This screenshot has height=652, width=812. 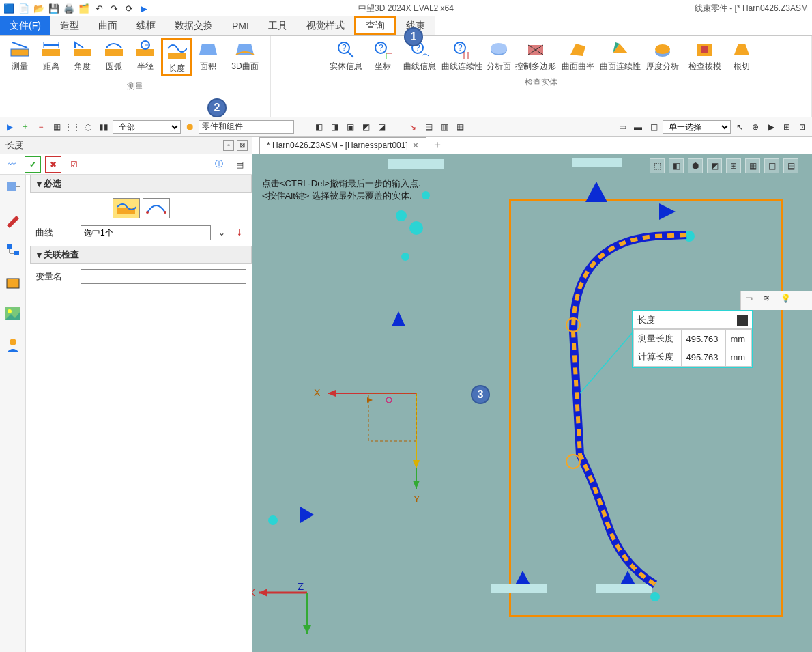 I want to click on vi-box-icon, so click(x=13, y=282).